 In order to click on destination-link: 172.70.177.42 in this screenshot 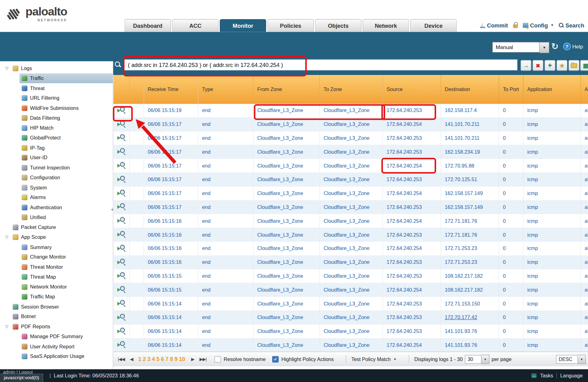, I will do `click(461, 318)`.